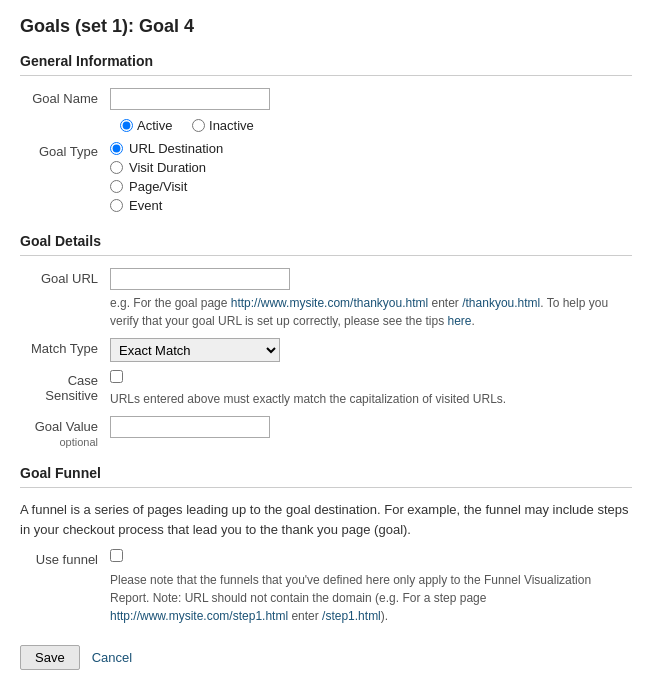 This screenshot has height=674, width=652. What do you see at coordinates (326, 587) in the screenshot?
I see `use-funnel-row: Use funnel Please note that the funnels …` at bounding box center [326, 587].